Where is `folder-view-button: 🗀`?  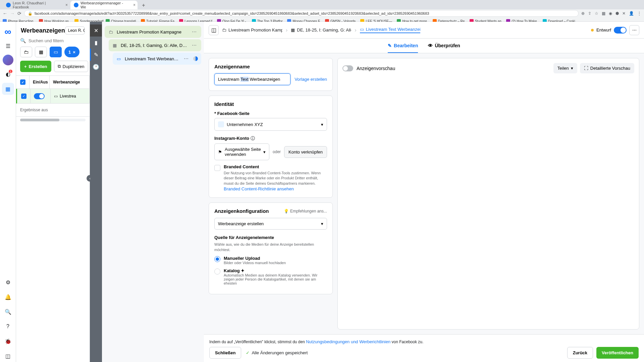 folder-view-button: 🗀 is located at coordinates (26, 52).